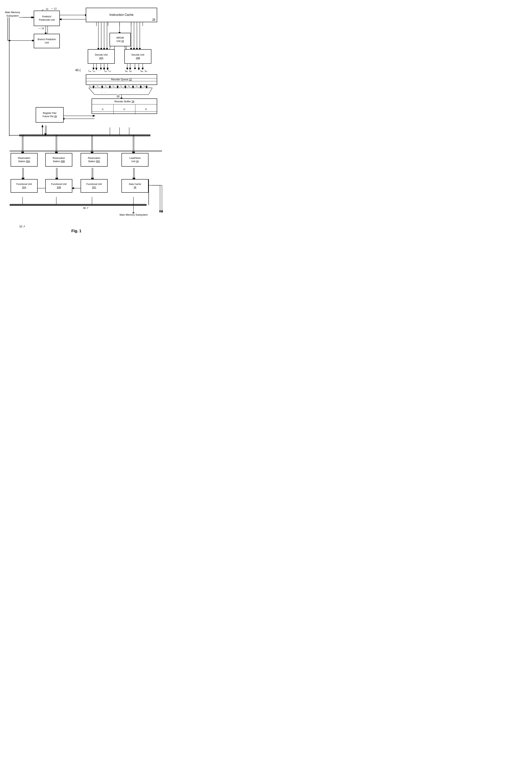 This screenshot has width=532, height=770. What do you see at coordinates (49, 115) in the screenshot?
I see `register-file-label: Register File/Future File 28` at bounding box center [49, 115].